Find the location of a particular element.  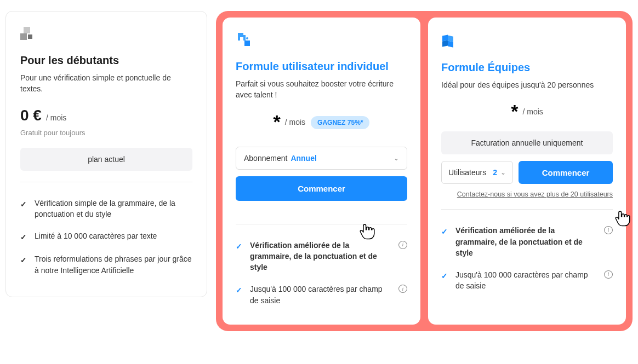

price-row: 0 € / mois is located at coordinates (106, 115).